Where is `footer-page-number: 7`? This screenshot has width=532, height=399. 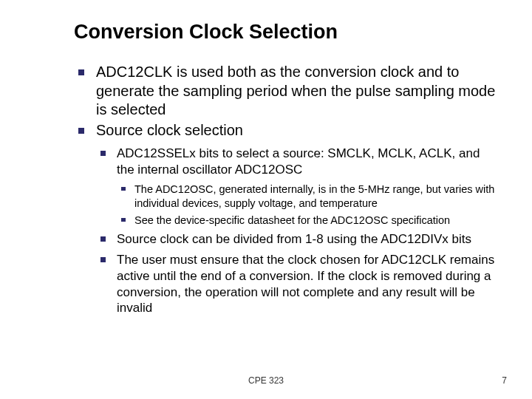
footer-page-number: 7 is located at coordinates (504, 381).